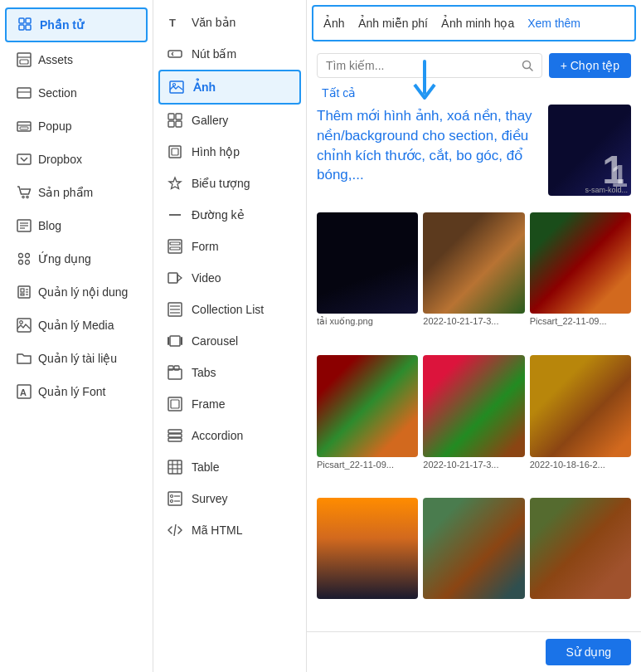  I want to click on menu-item-frame: Frame, so click(230, 404).